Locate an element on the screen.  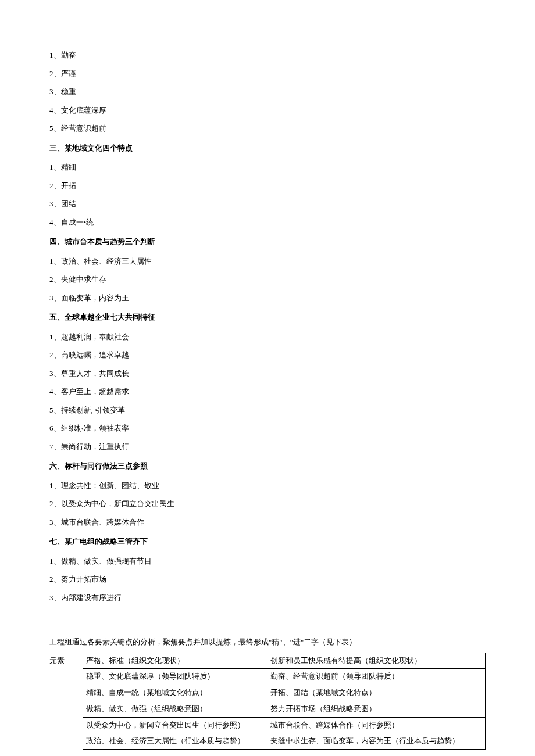
table-cell: 做精、做实、做强（组织战略意图） is located at coordinates (176, 709).